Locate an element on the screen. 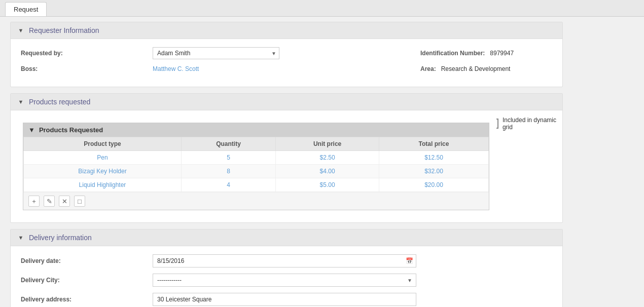  annotation-area: Included in dynamic grid is located at coordinates (526, 124).